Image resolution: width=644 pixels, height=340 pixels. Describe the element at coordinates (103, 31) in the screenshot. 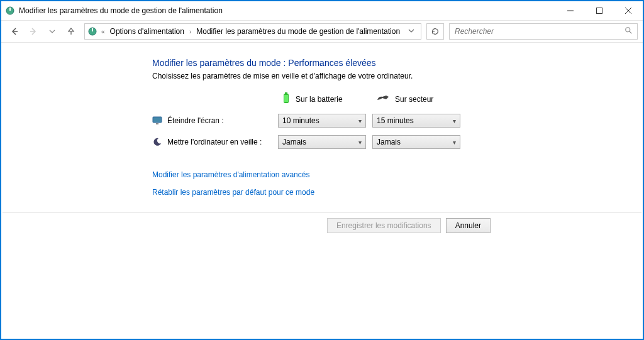

I see `breadcrumb-prefix: «` at that location.